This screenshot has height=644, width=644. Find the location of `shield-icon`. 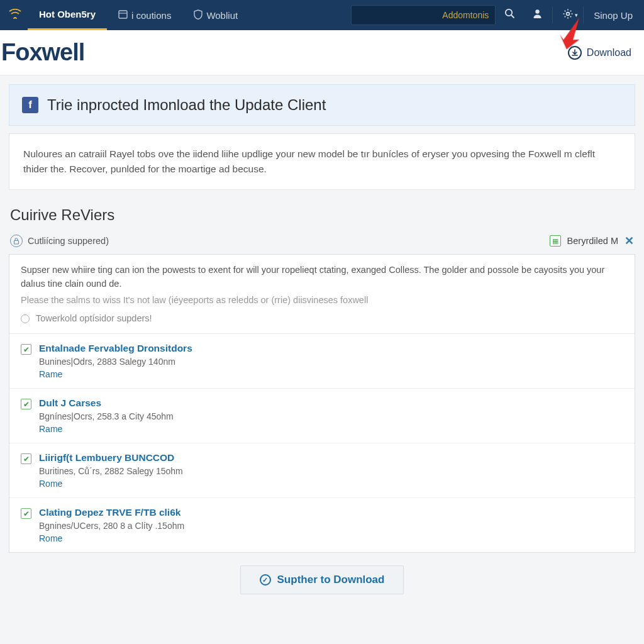

shield-icon is located at coordinates (198, 15).